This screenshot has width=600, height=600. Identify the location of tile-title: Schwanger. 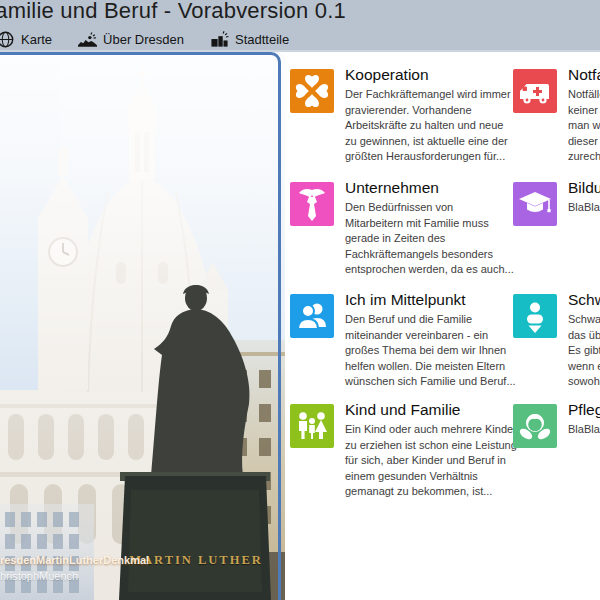
(584, 300).